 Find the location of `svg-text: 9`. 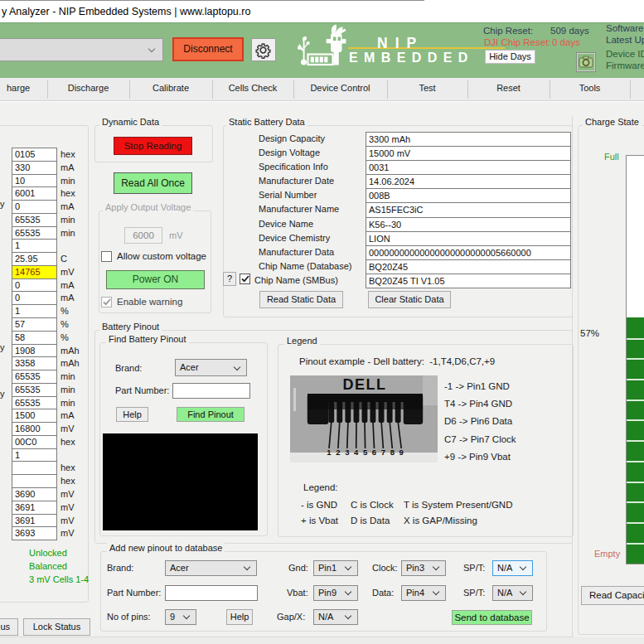

svg-text: 9 is located at coordinates (401, 453).